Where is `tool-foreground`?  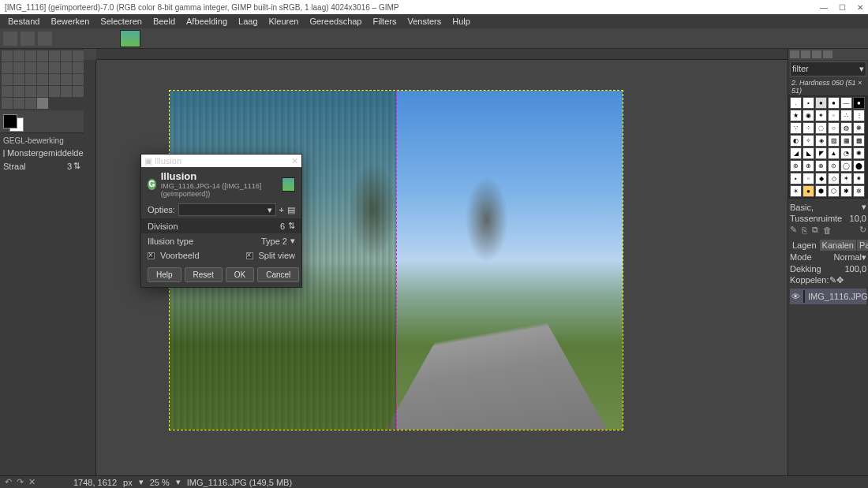 tool-foreground is located at coordinates (7, 68).